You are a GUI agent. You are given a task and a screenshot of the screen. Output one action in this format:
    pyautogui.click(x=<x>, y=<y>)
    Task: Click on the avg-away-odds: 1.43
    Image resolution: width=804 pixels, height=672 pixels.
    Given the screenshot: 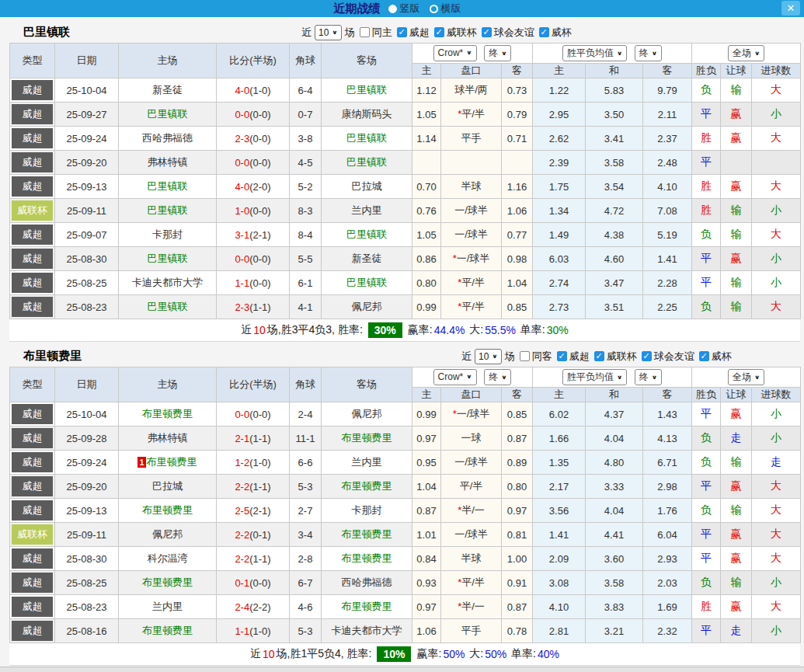 What is the action you would take?
    pyautogui.click(x=668, y=415)
    